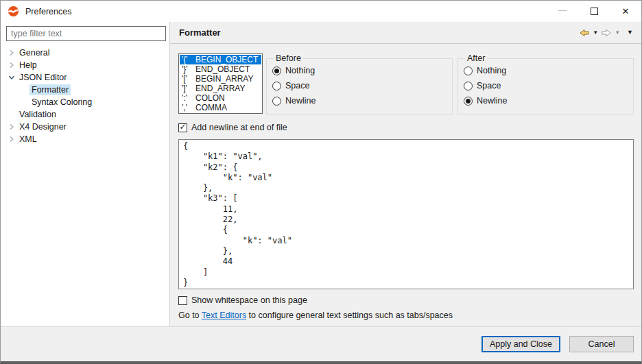  What do you see at coordinates (406, 33) in the screenshot?
I see `panel-header: Formatter ▼` at bounding box center [406, 33].